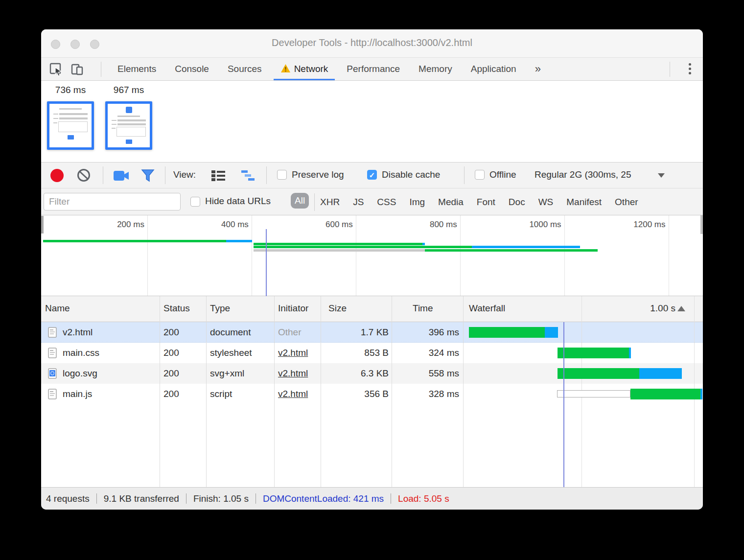 This screenshot has height=560, width=744. Describe the element at coordinates (661, 175) in the screenshot. I see `throttling-caret-icon` at that location.